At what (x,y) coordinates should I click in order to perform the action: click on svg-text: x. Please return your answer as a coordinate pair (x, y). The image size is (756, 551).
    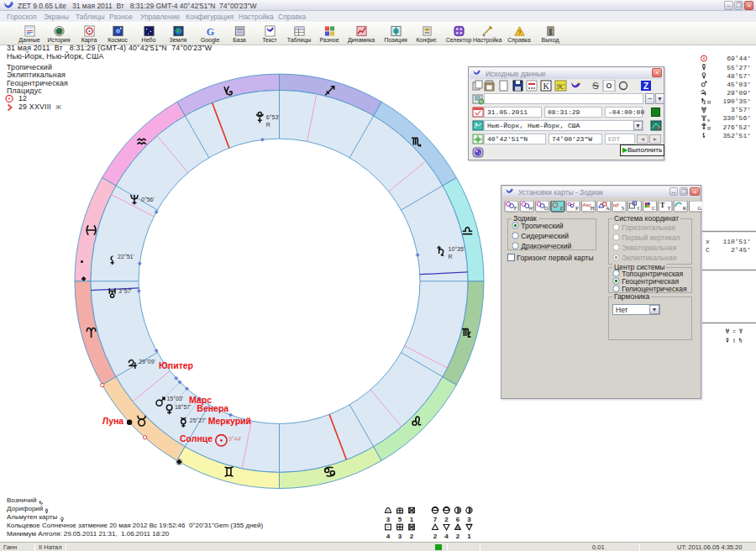
    Looking at the image, I should click on (707, 242).